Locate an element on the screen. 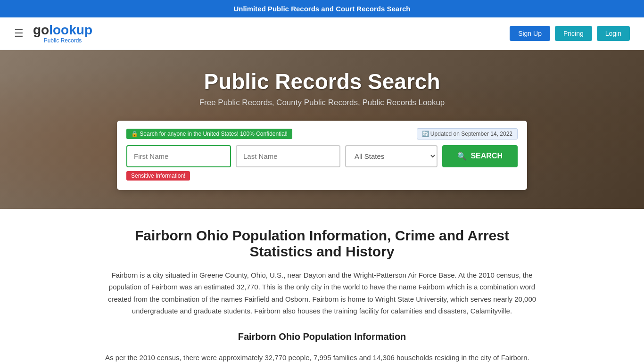 The height and width of the screenshot is (362, 644). header-buttons: Sign Up Pricing Login is located at coordinates (570, 33).